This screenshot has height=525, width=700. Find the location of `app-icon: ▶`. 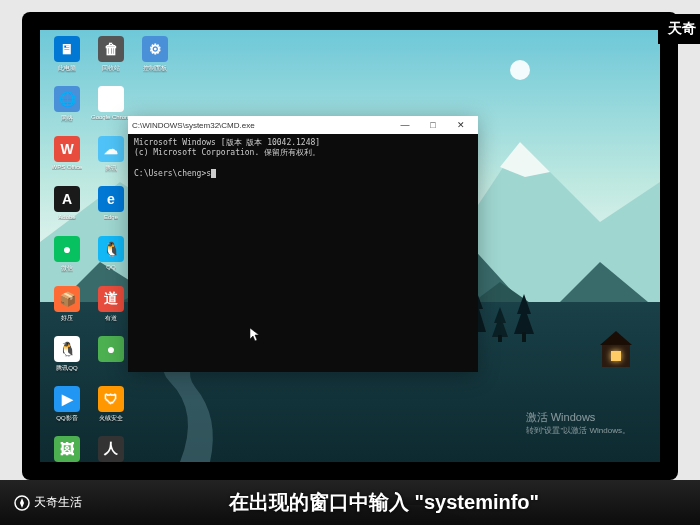

app-icon: ▶ is located at coordinates (67, 399).